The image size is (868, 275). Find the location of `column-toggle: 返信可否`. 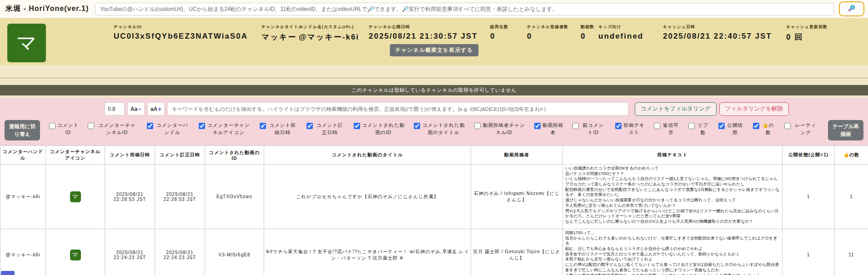

column-toggle: 返信可否 is located at coordinates (667, 128).